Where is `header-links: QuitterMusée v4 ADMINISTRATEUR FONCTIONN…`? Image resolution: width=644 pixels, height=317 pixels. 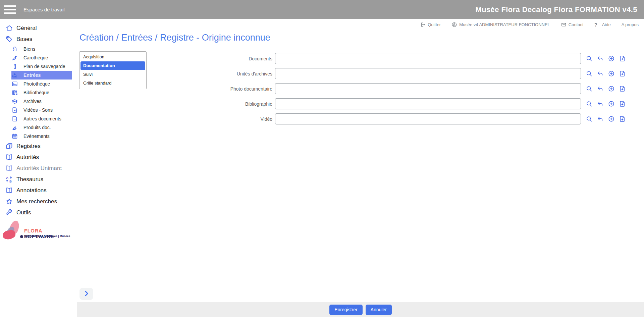
header-links: QuitterMusée v4 ADMINISTRATEUR FONCTIONN… is located at coordinates (358, 24).